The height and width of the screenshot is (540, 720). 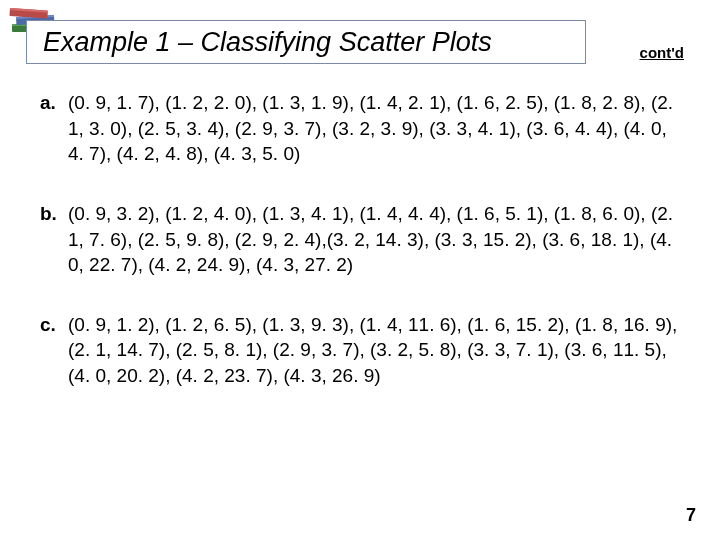 I want to click on list-item: b. (0. 9, 3. 2), (1. 2, 4. 0), (1. 3, 4.…, so click(x=360, y=240).